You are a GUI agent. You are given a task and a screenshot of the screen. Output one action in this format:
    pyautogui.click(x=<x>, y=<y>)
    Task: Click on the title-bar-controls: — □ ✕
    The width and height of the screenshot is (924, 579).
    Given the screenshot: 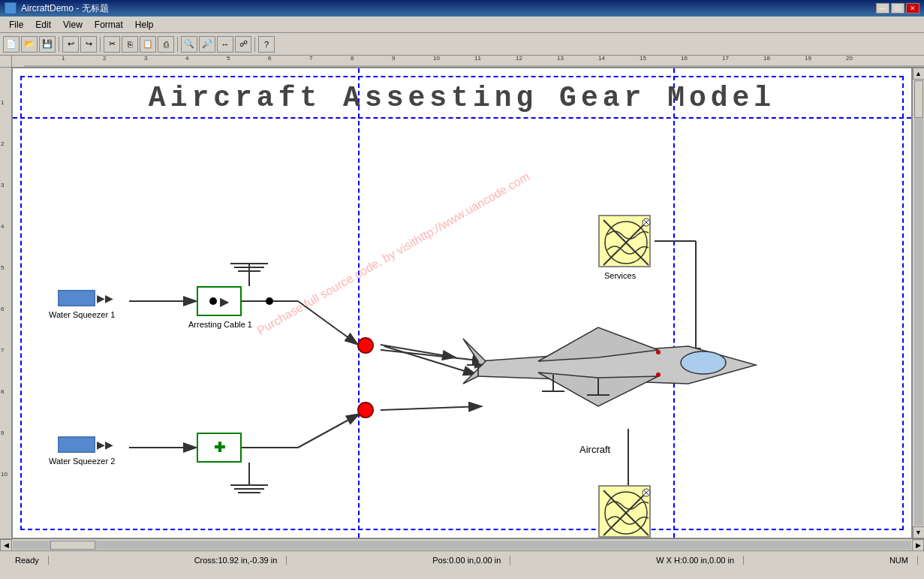 What is the action you would take?
    pyautogui.click(x=898, y=8)
    